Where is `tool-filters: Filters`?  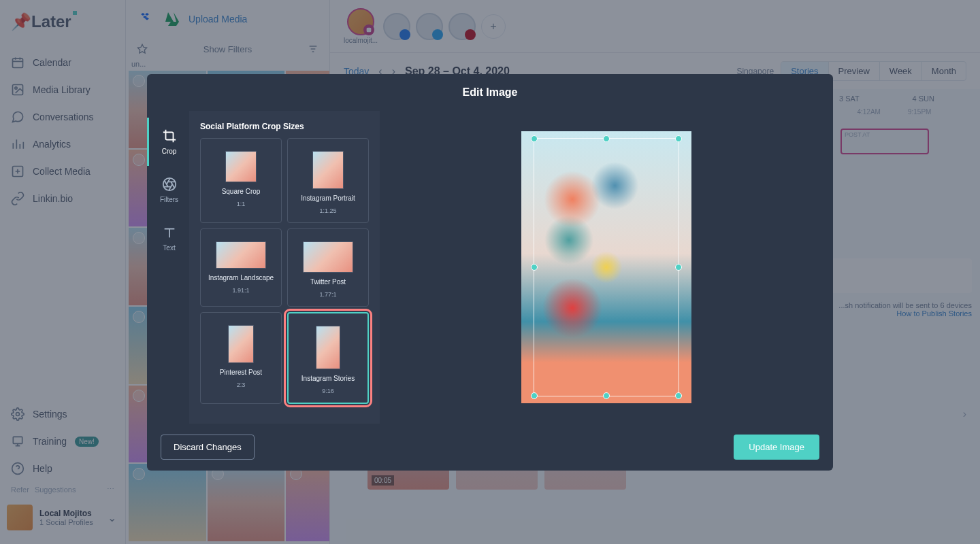
tool-filters: Filters is located at coordinates (169, 190).